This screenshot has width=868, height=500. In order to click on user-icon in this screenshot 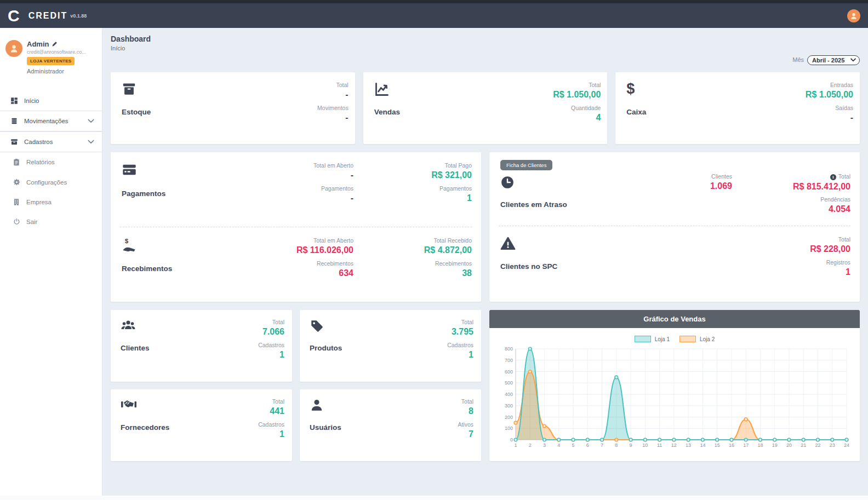, I will do `click(345, 407)`.